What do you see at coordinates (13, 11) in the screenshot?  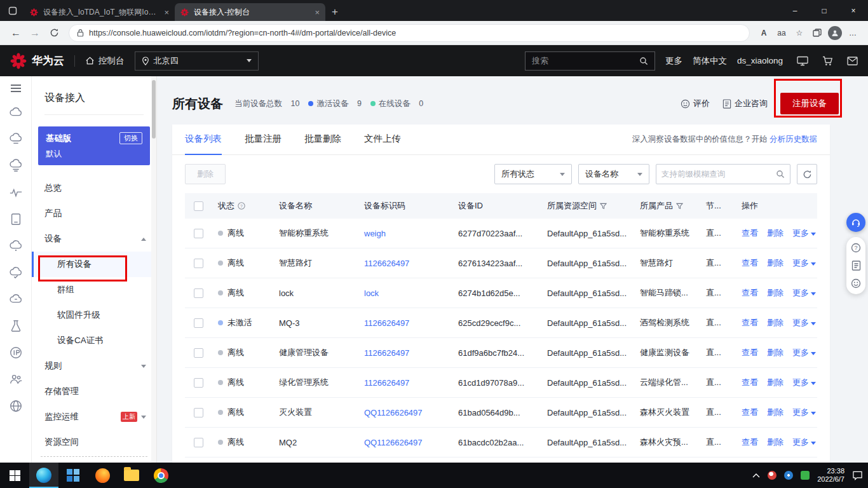 I see `tab-search-icon` at bounding box center [13, 11].